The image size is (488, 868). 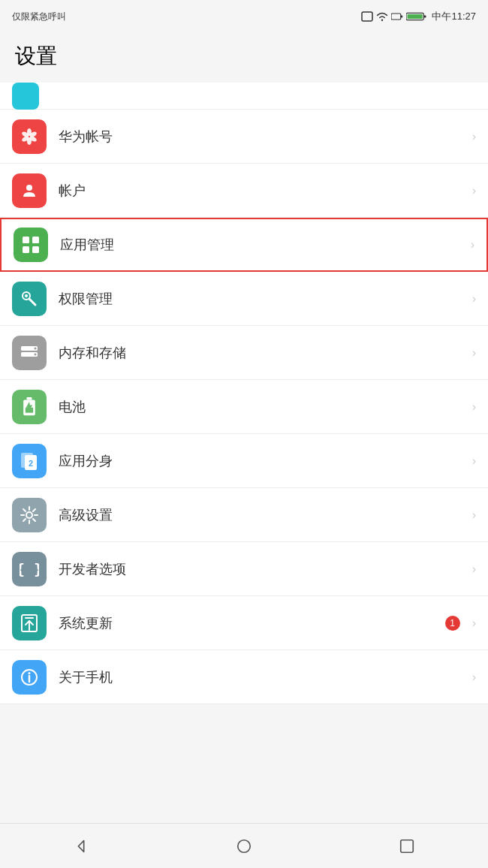 I want to click on settings-item-huawei-account: 华为帐号 ›, so click(x=244, y=137).